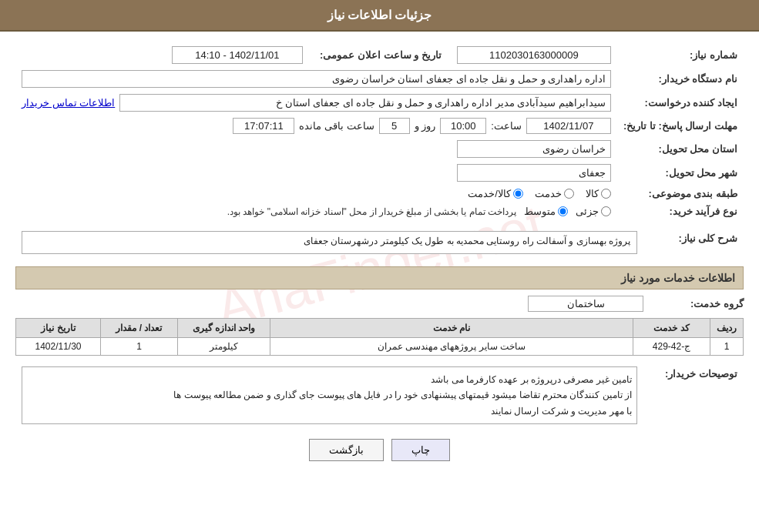  Describe the element at coordinates (371, 212) in the screenshot. I see `process-note: پرداخت تمام یا بخشی از مبلغ خریدار از مح…` at that location.